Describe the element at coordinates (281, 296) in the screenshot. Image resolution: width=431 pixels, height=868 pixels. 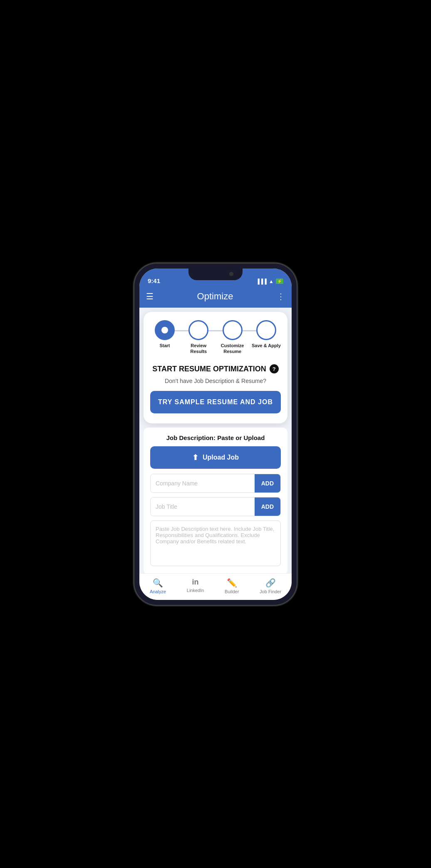
I see `more-options-icon: ⋮` at that location.